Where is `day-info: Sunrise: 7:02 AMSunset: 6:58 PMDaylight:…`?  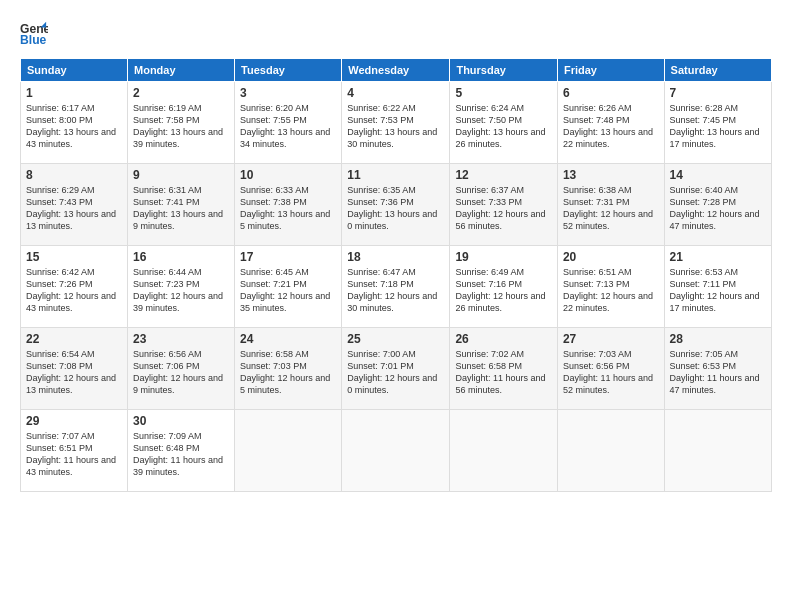
day-info: Sunrise: 7:02 AMSunset: 6:58 PMDaylight:… is located at coordinates (504, 372).